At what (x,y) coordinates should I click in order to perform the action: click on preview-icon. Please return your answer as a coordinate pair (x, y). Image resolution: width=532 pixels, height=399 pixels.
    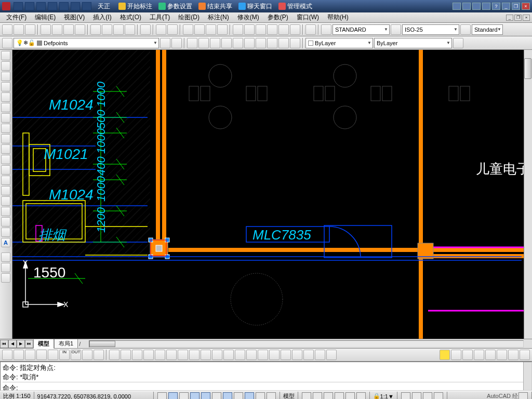
    Looking at the image, I should click on (57, 30).